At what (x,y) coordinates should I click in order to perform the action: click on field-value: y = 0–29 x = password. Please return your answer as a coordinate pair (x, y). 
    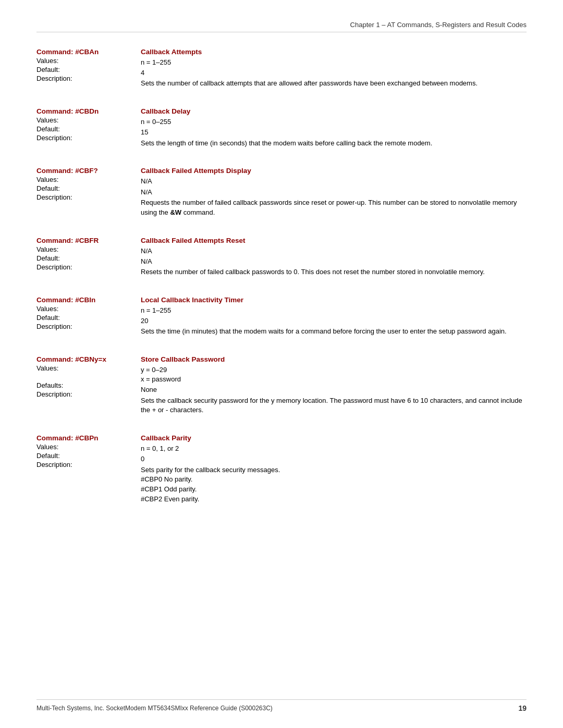
    Looking at the image, I should click on (334, 375).